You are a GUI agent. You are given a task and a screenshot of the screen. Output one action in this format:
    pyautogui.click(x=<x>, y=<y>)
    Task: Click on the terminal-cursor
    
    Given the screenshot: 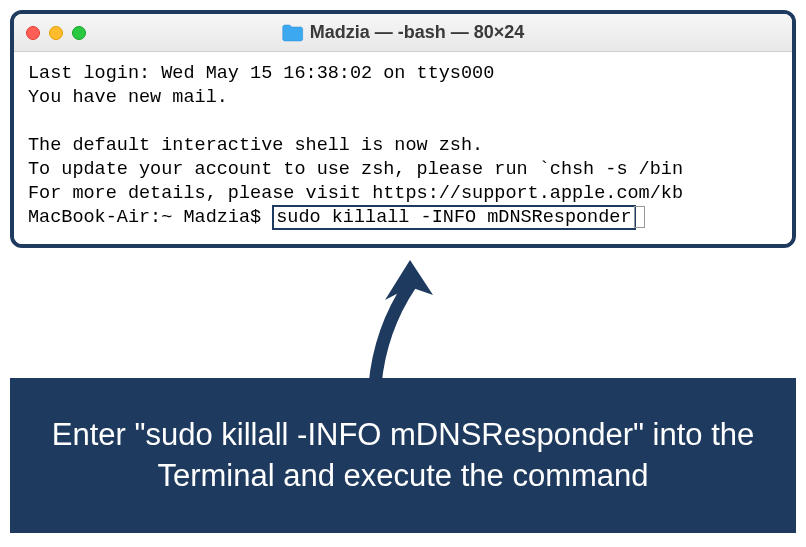 What is the action you would take?
    pyautogui.click(x=640, y=217)
    